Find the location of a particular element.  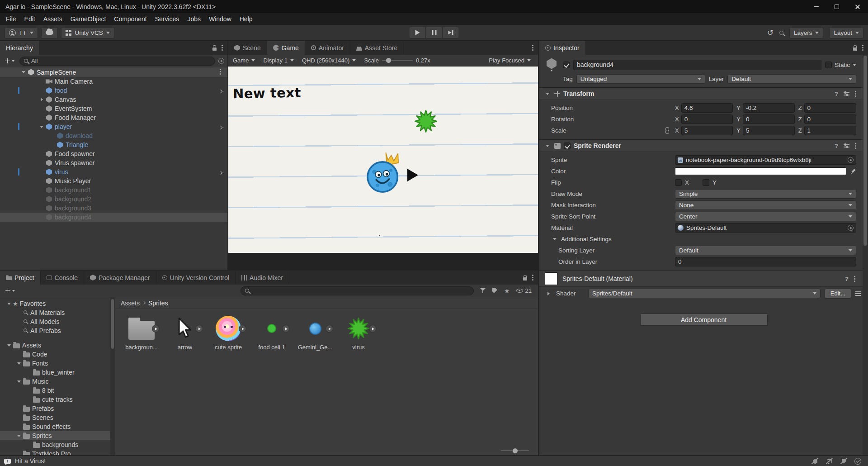

menu-assets: Assets is located at coordinates (53, 19).